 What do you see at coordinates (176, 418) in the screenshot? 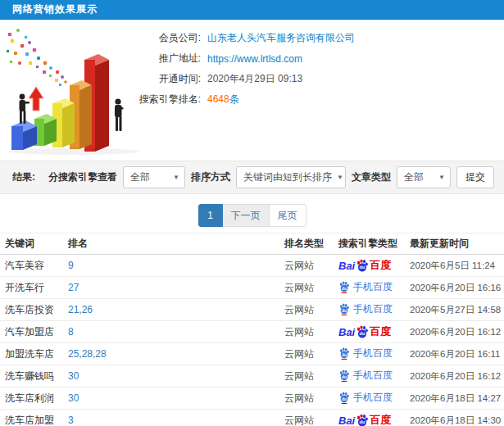
I see `rank-cell: 3` at bounding box center [176, 418].